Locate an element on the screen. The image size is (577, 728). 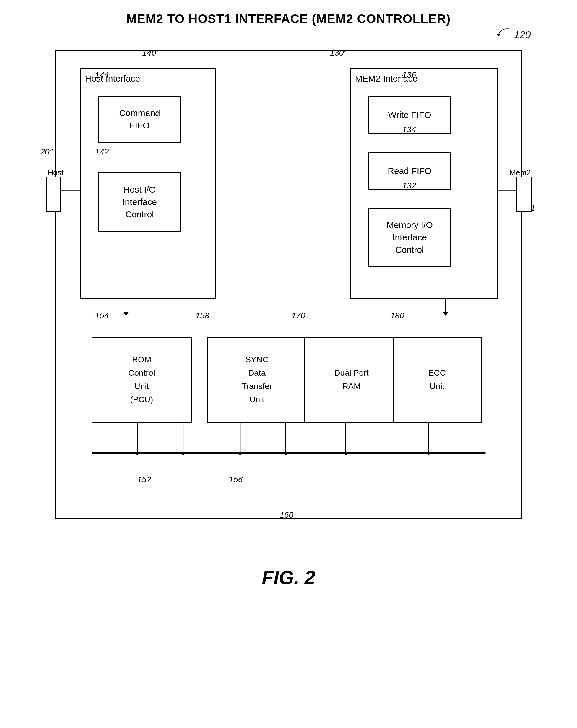
sync-dtu-label: SYNCDataTransferUnit is located at coordinates (257, 380).